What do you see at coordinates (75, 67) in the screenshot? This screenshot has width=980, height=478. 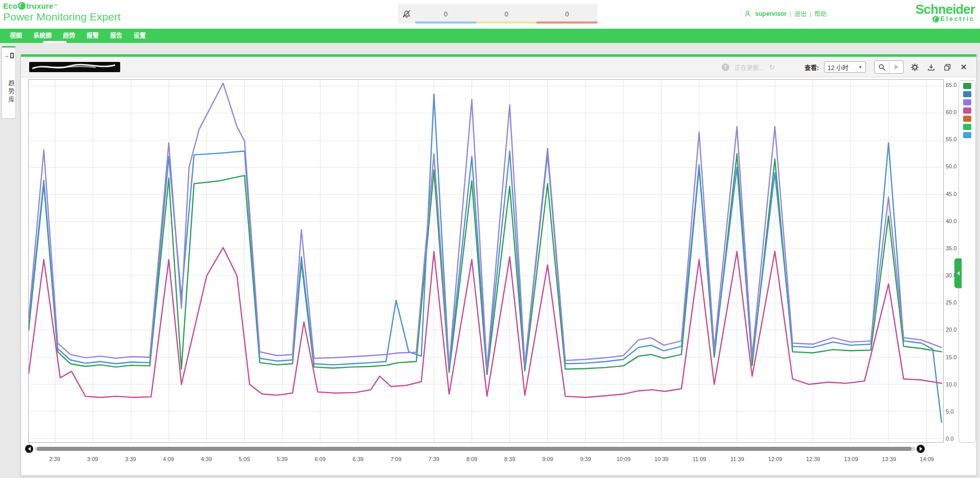 I see `panel-title-redacted` at bounding box center [75, 67].